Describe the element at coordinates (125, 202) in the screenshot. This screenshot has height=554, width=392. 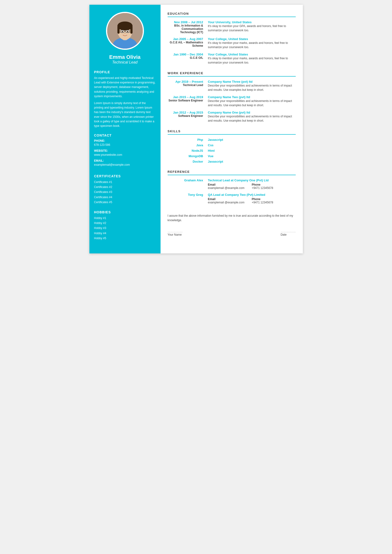
I see `certificate-item: Certificates #5` at that location.